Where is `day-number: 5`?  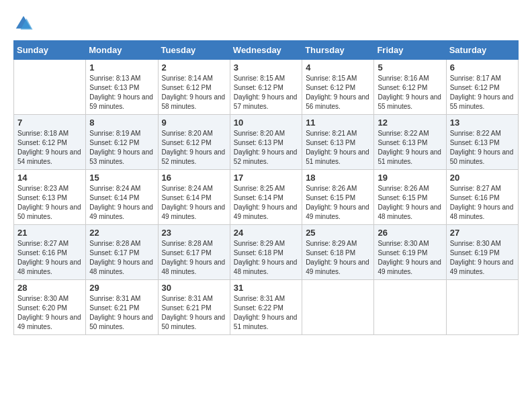 day-number: 5 is located at coordinates (410, 67).